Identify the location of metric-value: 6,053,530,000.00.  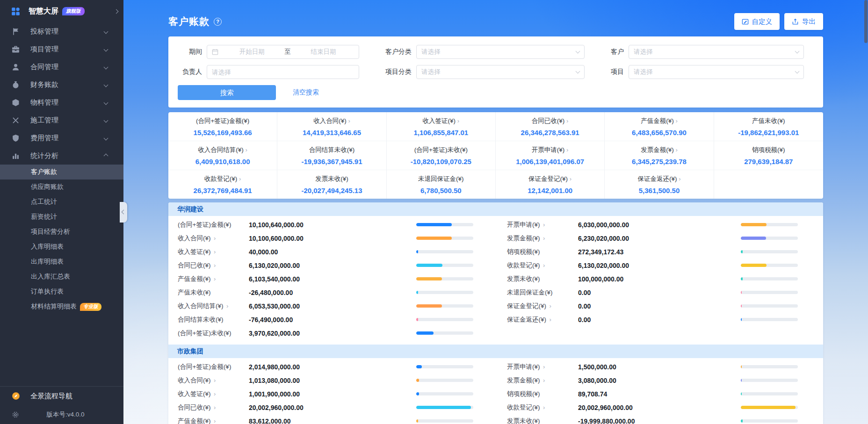
(333, 306).